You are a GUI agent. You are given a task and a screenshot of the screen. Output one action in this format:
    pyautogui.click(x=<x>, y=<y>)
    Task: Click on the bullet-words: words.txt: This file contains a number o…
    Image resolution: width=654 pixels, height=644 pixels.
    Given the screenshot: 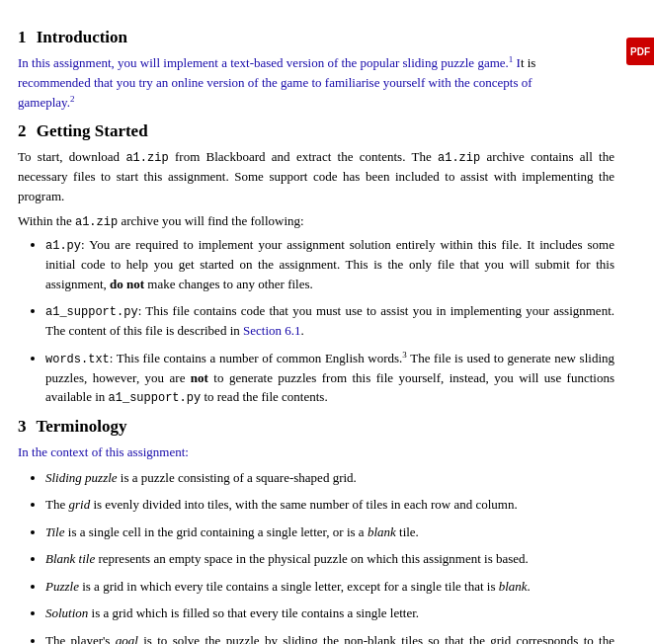 What is the action you would take?
    pyautogui.click(x=330, y=378)
    